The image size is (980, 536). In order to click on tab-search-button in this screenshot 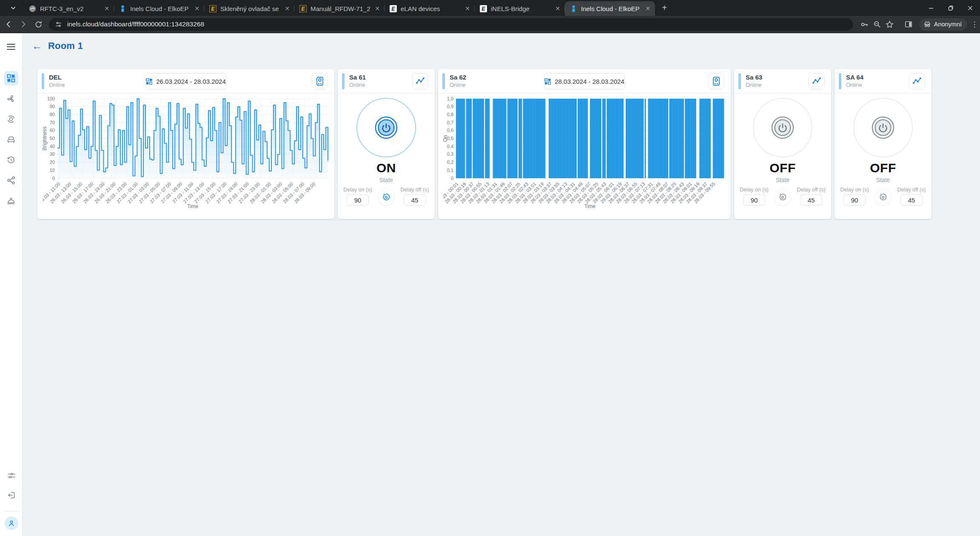, I will do `click(13, 8)`.